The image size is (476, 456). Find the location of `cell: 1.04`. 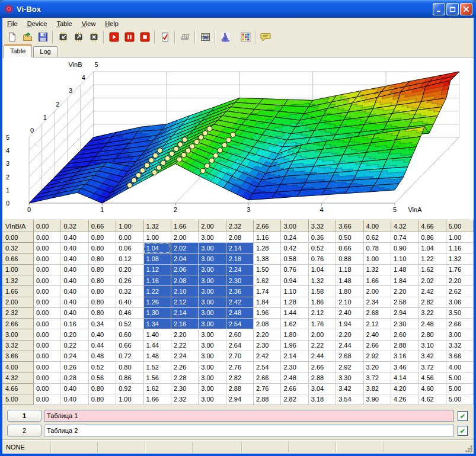

cell: 1.04 is located at coordinates (432, 248).